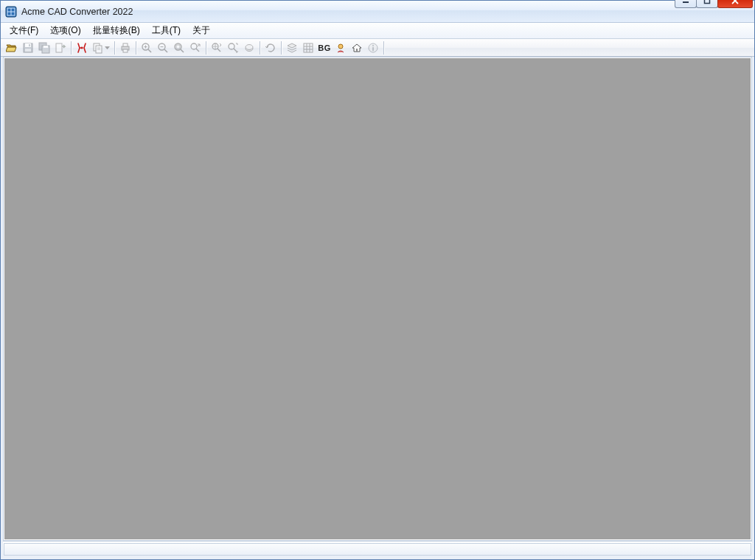 The image size is (755, 560). Describe the element at coordinates (11, 12) in the screenshot. I see `app-icon` at that location.